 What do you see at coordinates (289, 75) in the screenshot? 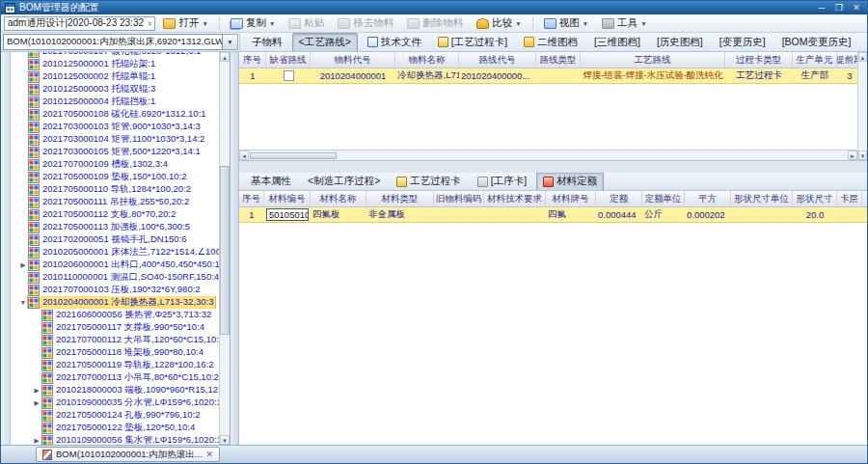
I see `default-route-checkbox` at bounding box center [289, 75].